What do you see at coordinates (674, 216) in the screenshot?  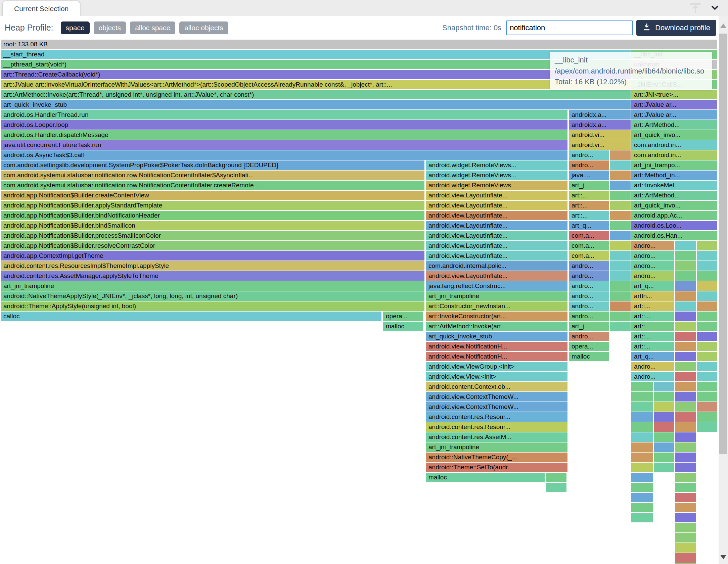 I see `flame-bar: android.app.Ac...` at bounding box center [674, 216].